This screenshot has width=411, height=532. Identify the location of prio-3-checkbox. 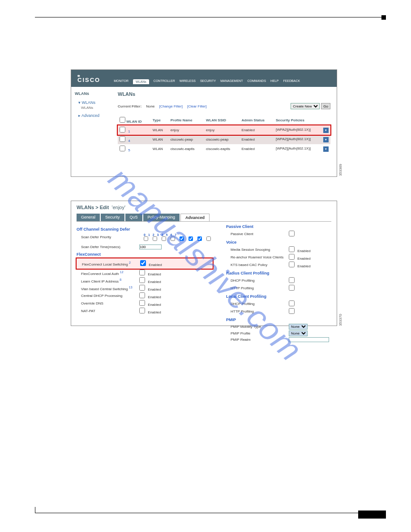
(173, 239).